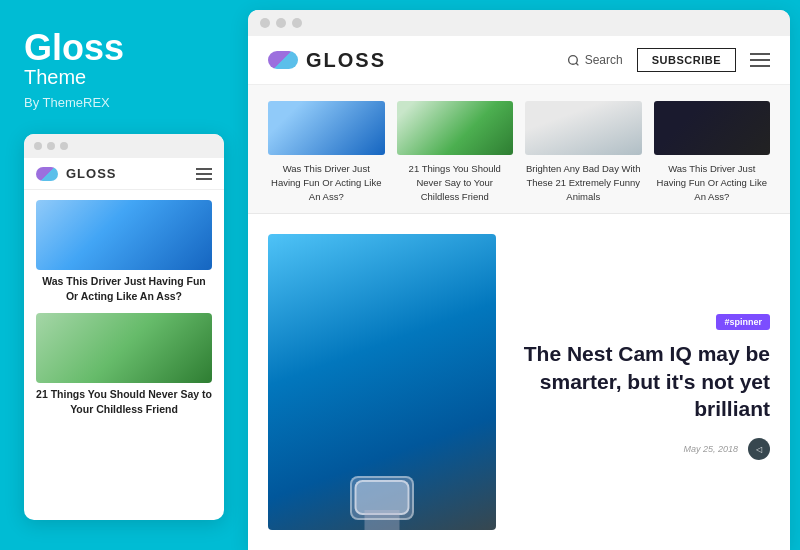 This screenshot has width=800, height=550. Describe the element at coordinates (456, 152) in the screenshot. I see `table-row: 21 Things You Should Never Say to Your C…` at that location.